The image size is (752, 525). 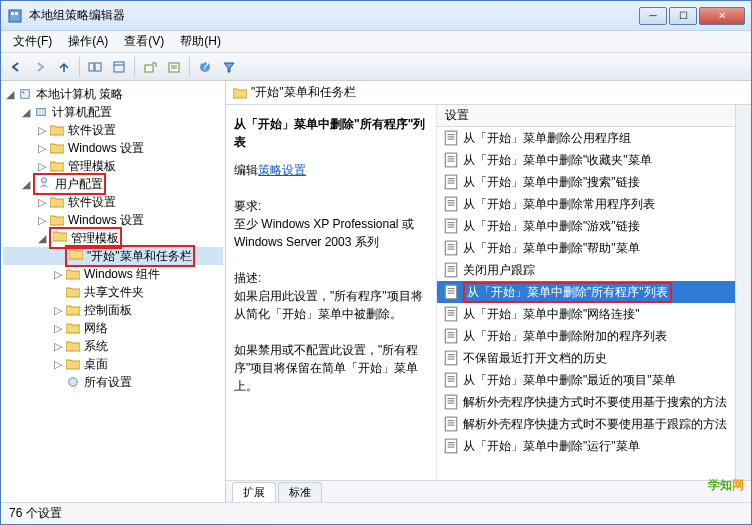 I want to click on list-item: 不保留最近打开文档的历史, so click(x=586, y=358).